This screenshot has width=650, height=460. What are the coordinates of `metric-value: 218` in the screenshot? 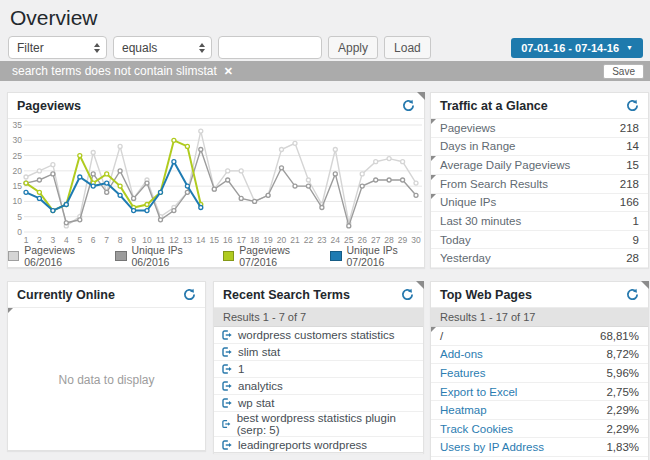 It's located at (630, 184).